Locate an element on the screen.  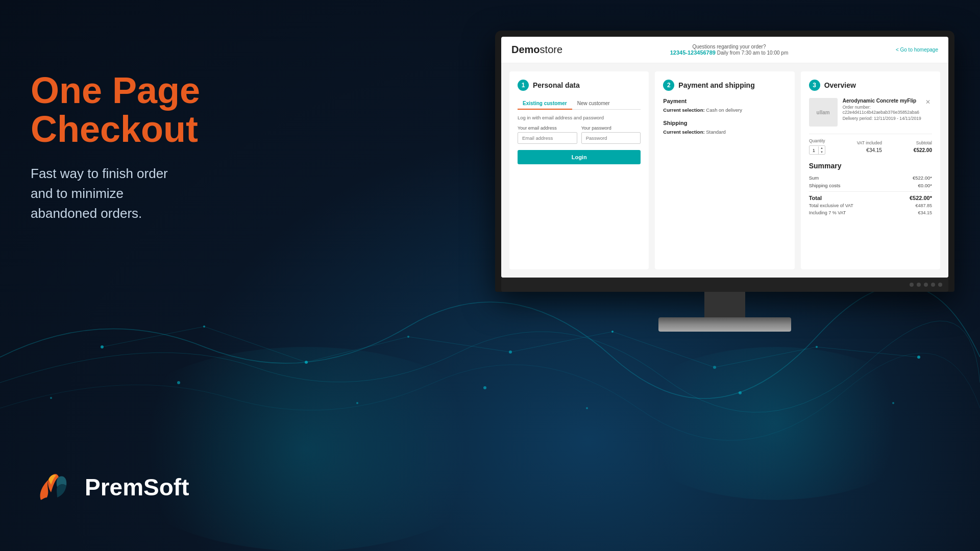
remove-product-button: ✕ is located at coordinates (928, 102).